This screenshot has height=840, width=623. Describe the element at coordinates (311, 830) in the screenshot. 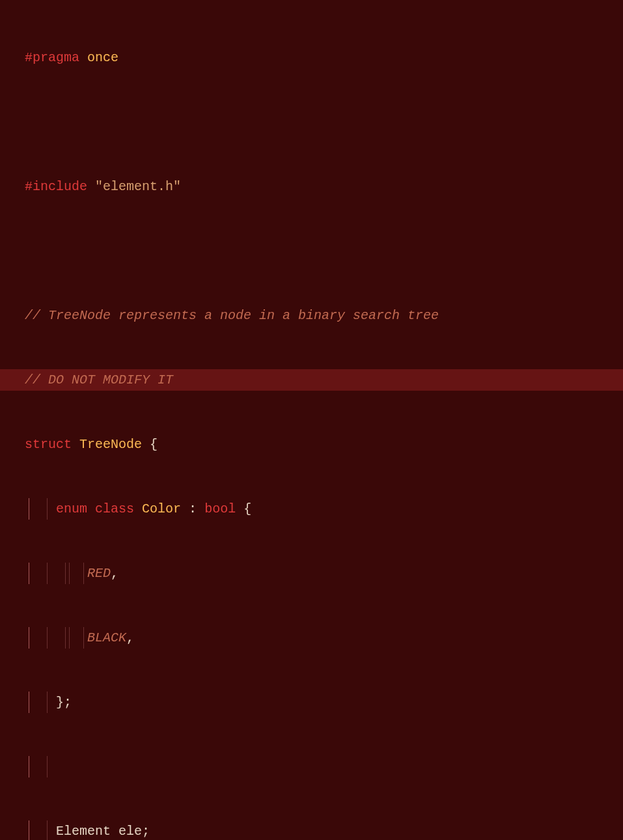

I see `code-line: Element ele;` at that location.